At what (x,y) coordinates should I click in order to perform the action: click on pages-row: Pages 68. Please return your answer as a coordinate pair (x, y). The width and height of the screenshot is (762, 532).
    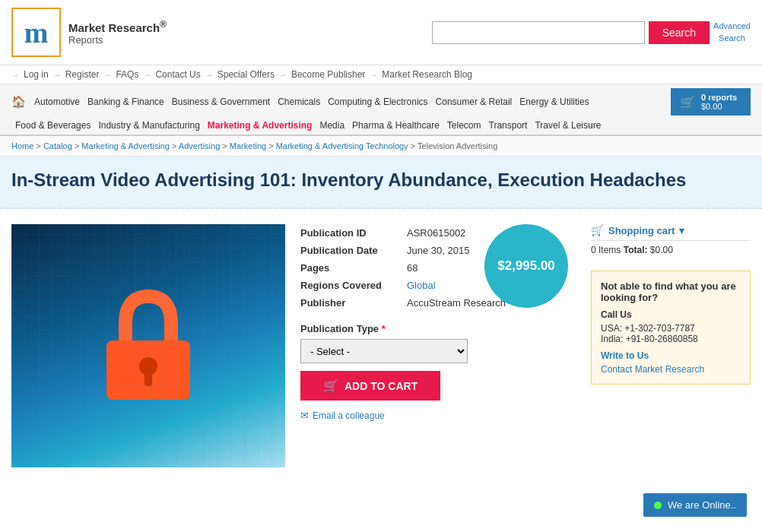
    Looking at the image, I should click on (403, 268).